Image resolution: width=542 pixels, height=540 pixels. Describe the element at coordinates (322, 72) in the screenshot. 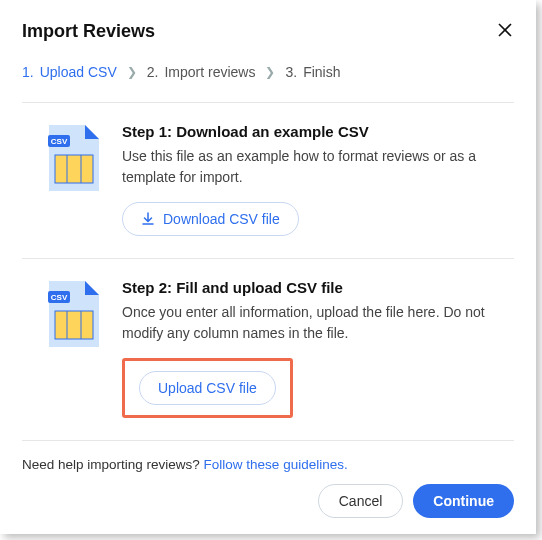

I see `step-label: Finish` at that location.